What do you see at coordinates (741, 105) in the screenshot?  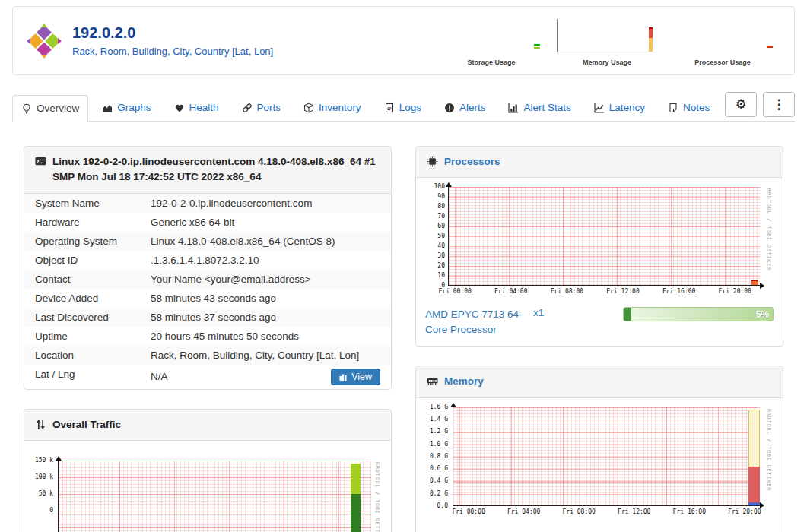 I see `gear-icon: ⚙` at bounding box center [741, 105].